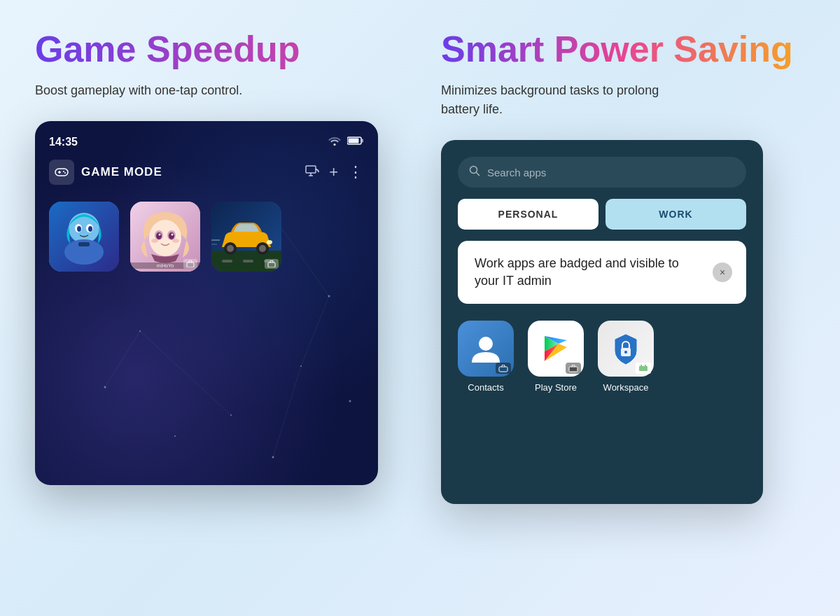 Image resolution: width=840 pixels, height=616 pixels. I want to click on search-bar: Search apps, so click(602, 172).